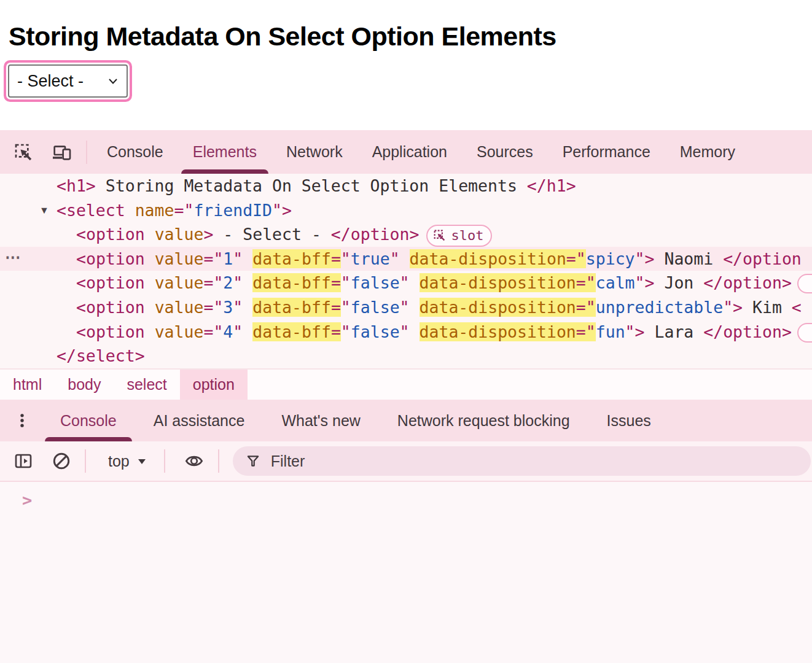 The image size is (812, 663). What do you see at coordinates (552, 185) in the screenshot?
I see `code-token: </h1>` at bounding box center [552, 185].